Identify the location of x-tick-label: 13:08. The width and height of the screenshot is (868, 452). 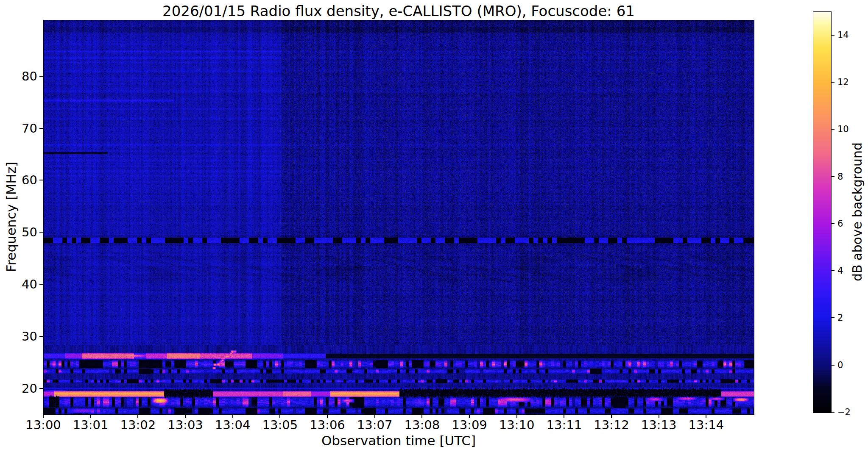
(422, 425).